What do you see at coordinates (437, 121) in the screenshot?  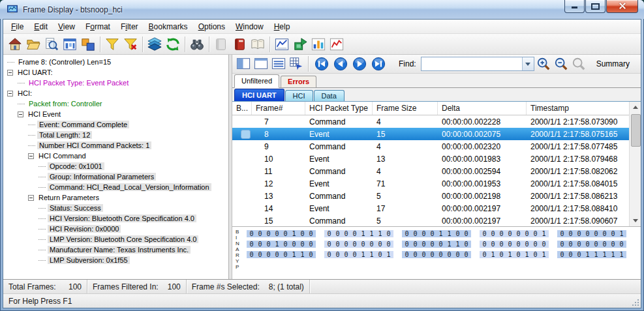 I see `table-row-frame-7: 7Command400:00:00.0022282000/1/1 2:17:58…` at bounding box center [437, 121].